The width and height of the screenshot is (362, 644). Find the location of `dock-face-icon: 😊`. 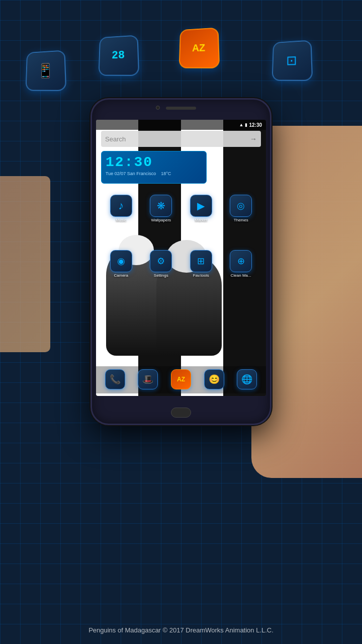

dock-face-icon: 😊 is located at coordinates (214, 379).